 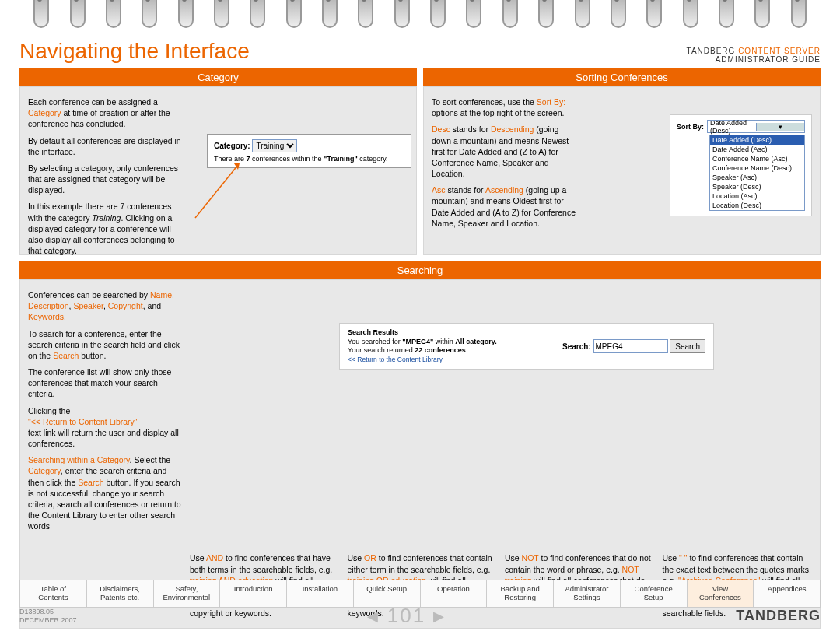 I want to click on sort-option: Speaker (Asc), so click(x=758, y=177).